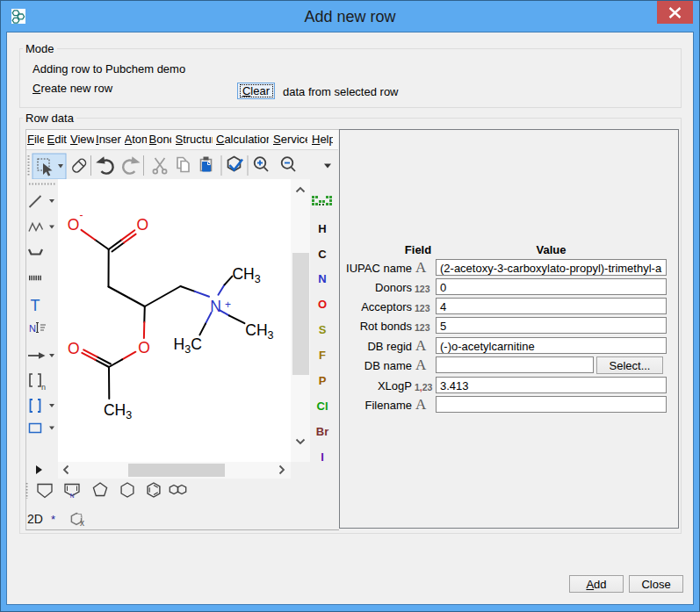 The image size is (700, 612). I want to click on svg-text: T, so click(35, 306).